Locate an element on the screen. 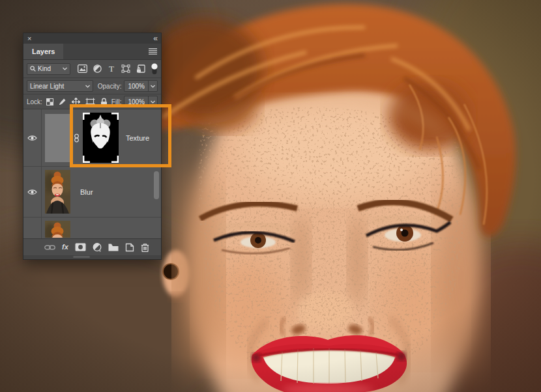 This screenshot has width=541, height=392. shape-layer-filter-icon is located at coordinates (126, 69).